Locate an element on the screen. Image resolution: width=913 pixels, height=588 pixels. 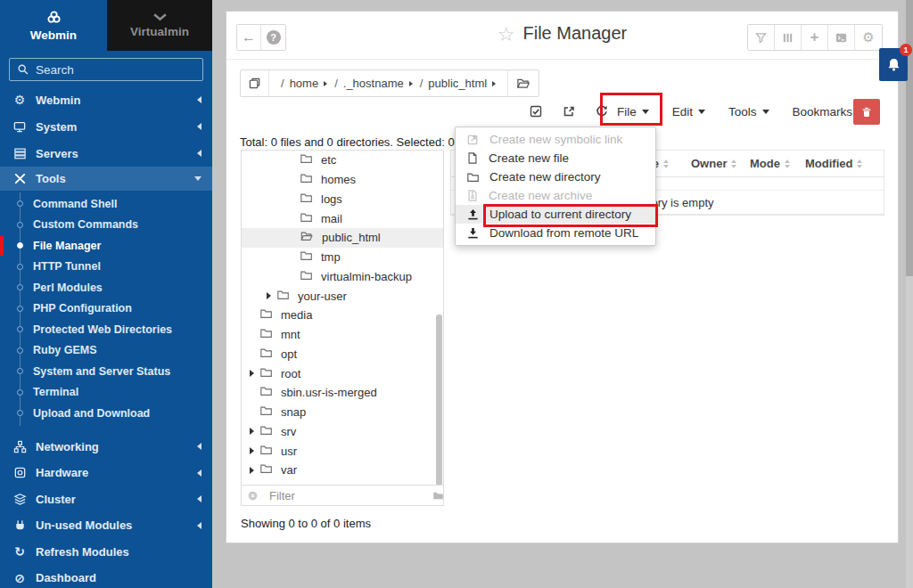
menu-item-create-symlink: Create new symbolic link is located at coordinates (555, 139).